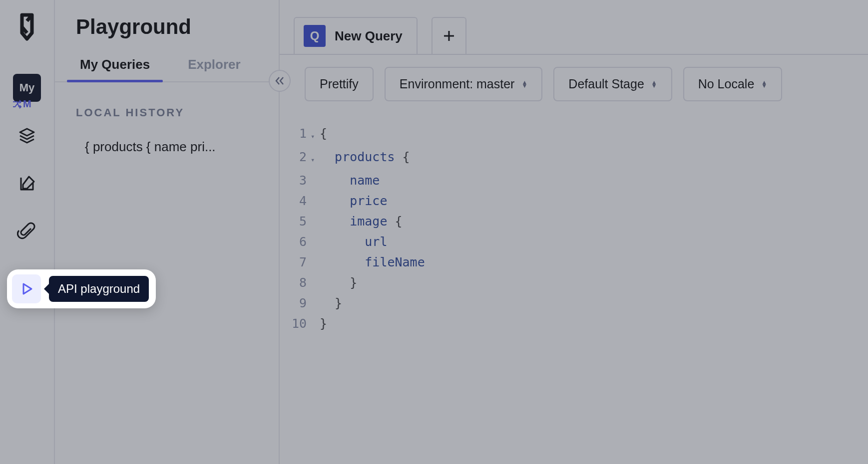 The width and height of the screenshot is (868, 464). I want to click on tab-my-queries: My Queries, so click(115, 67).